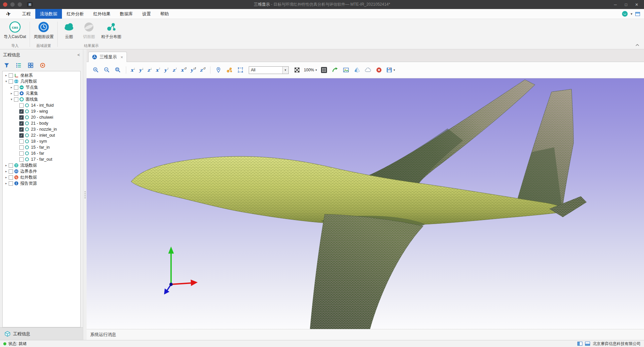 The image size is (644, 347). What do you see at coordinates (229, 70) in the screenshot?
I see `particle-trace-icon` at bounding box center [229, 70].